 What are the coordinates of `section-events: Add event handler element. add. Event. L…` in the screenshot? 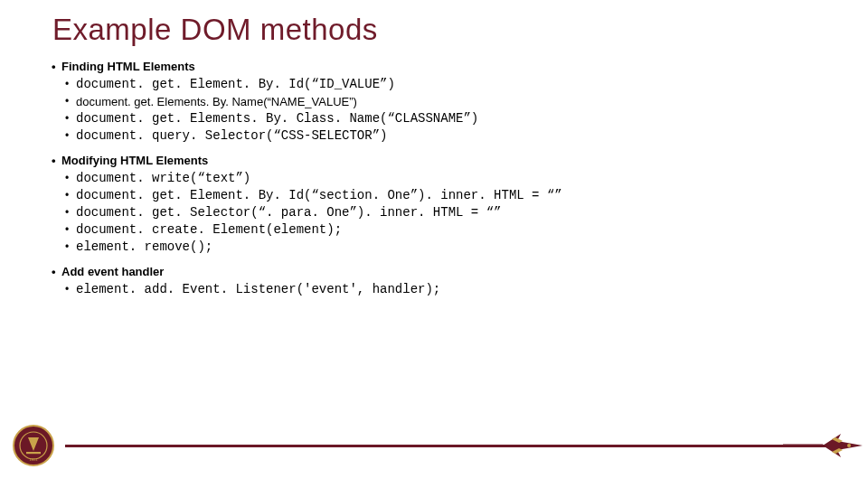 It's located at (439, 282).